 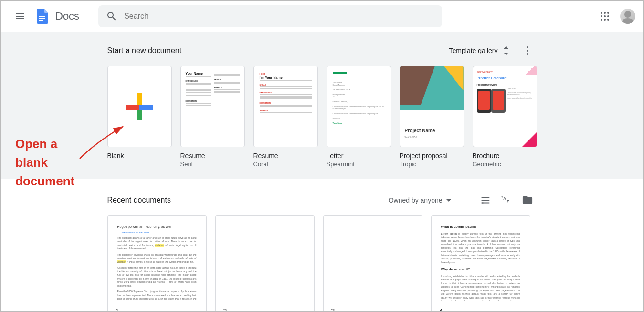 What do you see at coordinates (322, 16) in the screenshot?
I see `app-header: Docs` at bounding box center [322, 16].